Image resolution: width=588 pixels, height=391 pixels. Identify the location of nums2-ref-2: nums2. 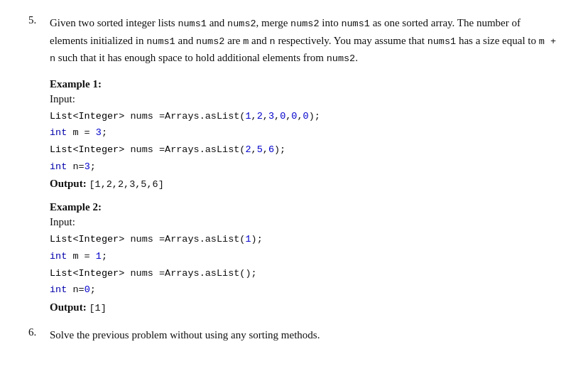
(305, 24).